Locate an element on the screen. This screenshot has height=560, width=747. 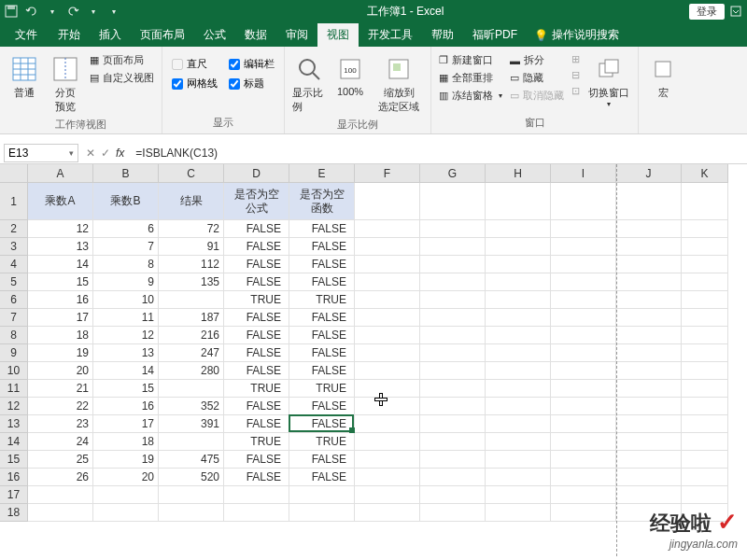
cell: 20 is located at coordinates (126, 478).